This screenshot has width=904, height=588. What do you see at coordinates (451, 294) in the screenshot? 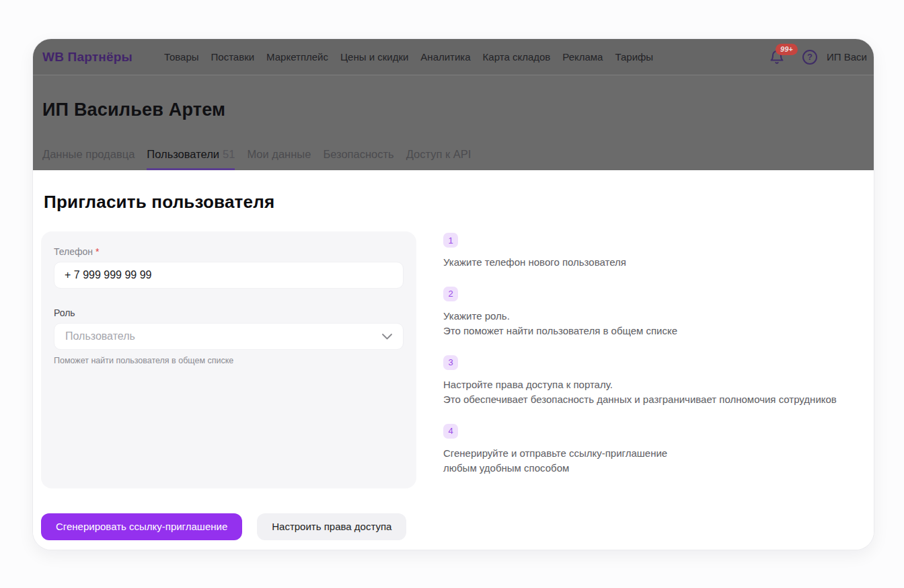
I see `step-2-badge: 2` at bounding box center [451, 294].